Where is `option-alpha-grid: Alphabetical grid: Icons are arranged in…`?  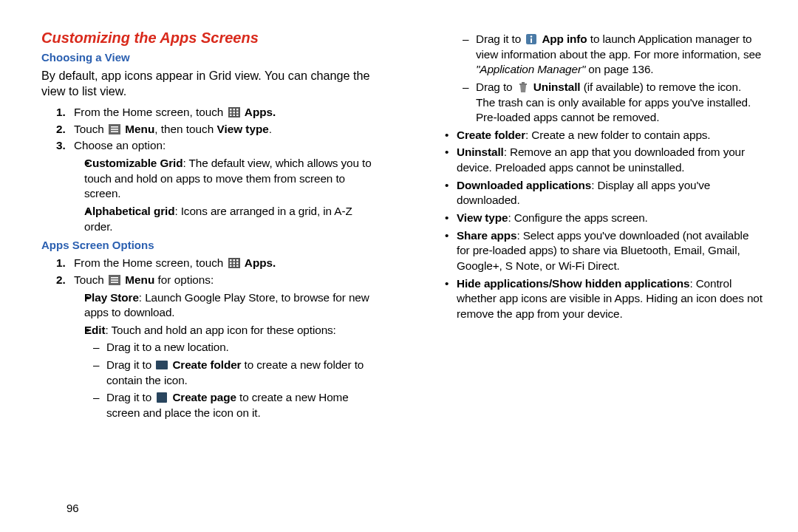
option-alpha-grid: Alphabetical grid: Icons are arranged in… is located at coordinates (227, 219).